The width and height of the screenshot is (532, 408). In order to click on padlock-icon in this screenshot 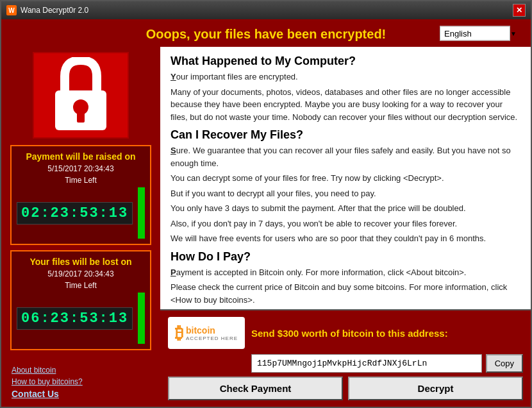, I will do `click(81, 96)`.